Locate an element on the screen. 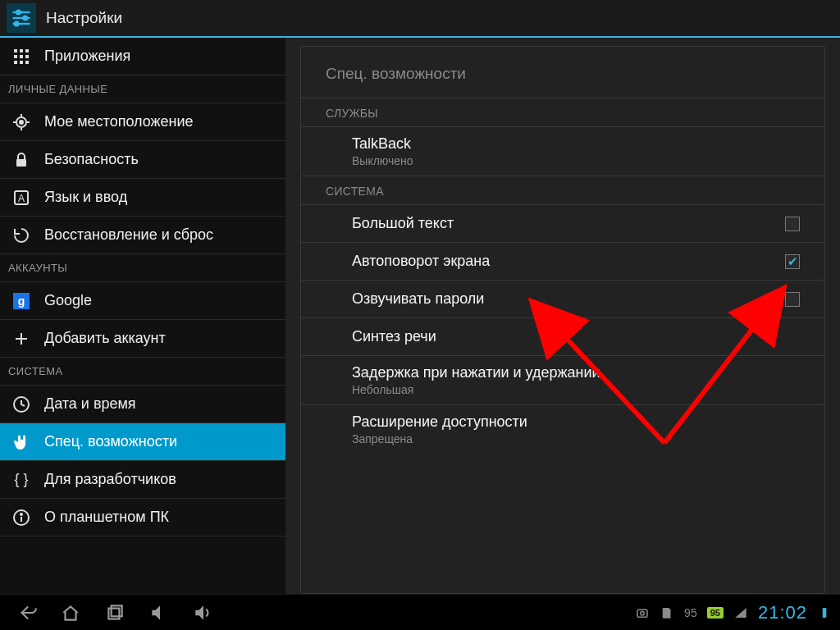 The image size is (840, 630). sidebar-item-accessibility: Спец. возможности is located at coordinates (143, 442).